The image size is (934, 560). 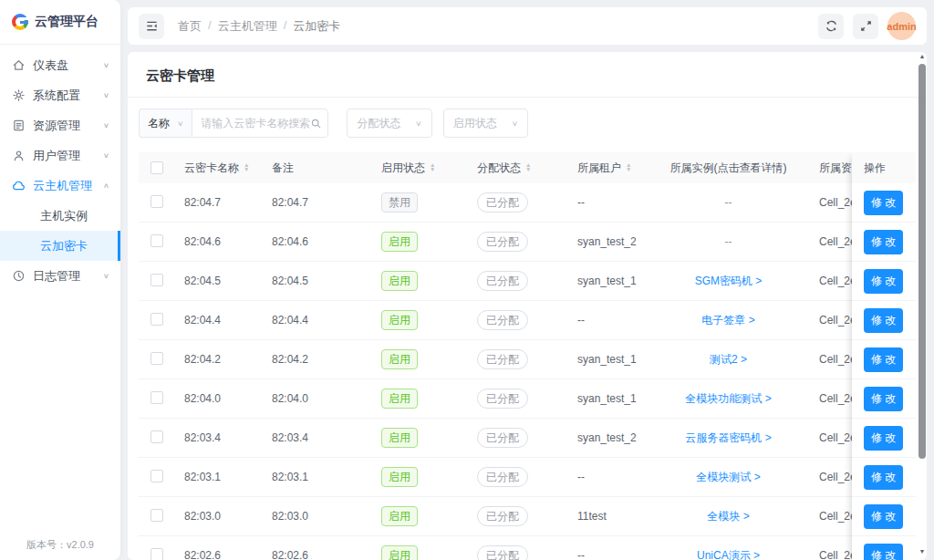 I want to click on sidebar-item-cloud: 云主机管理 ∧, so click(x=60, y=186).